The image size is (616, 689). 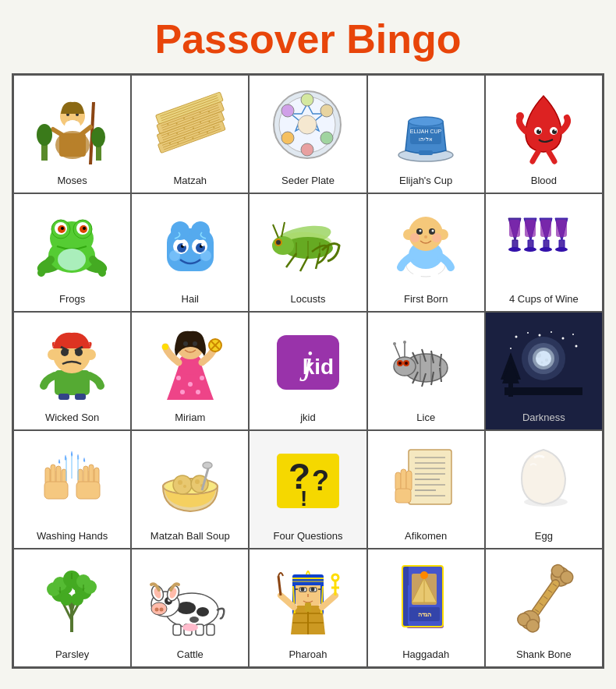 What do you see at coordinates (190, 371) in the screenshot?
I see `cell-miriam: Miriam` at bounding box center [190, 371].